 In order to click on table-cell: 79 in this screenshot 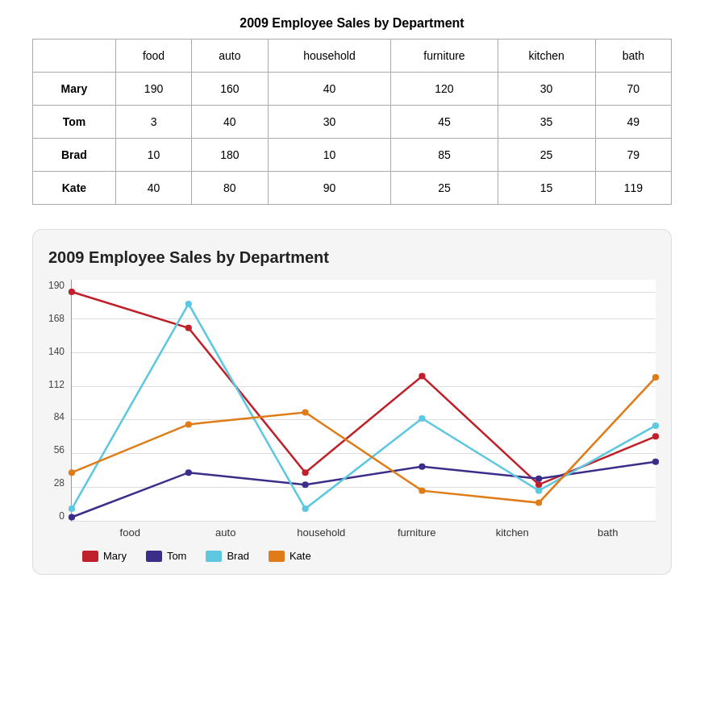, I will do `click(633, 155)`.